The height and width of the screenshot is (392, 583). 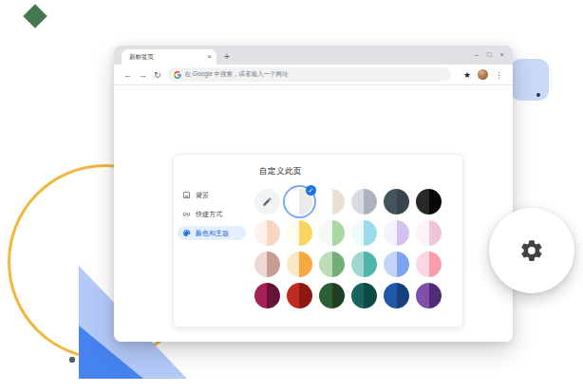 What do you see at coordinates (138, 57) in the screenshot?
I see `tab-title: 新标签页` at bounding box center [138, 57].